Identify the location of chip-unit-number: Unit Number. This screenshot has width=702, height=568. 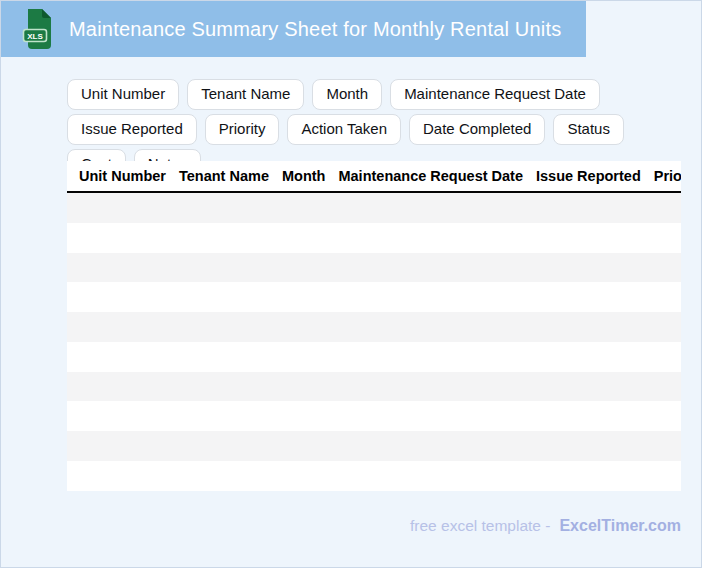
(123, 94).